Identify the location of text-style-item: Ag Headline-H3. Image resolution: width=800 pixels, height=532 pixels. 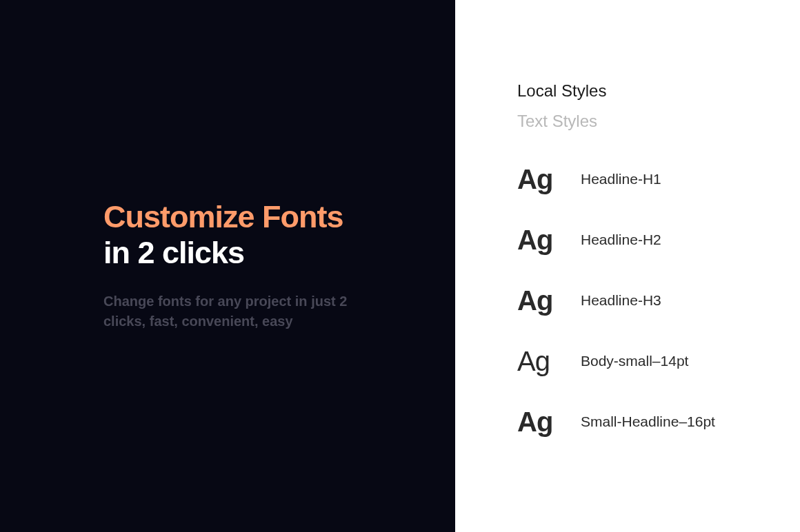
(645, 300).